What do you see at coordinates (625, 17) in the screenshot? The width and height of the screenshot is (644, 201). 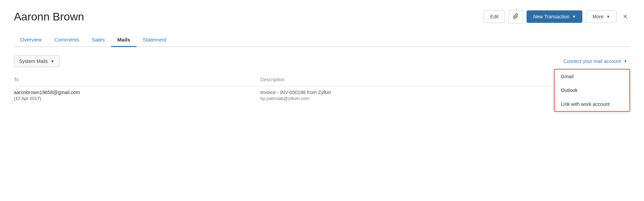 I see `close-button: ×` at bounding box center [625, 17].